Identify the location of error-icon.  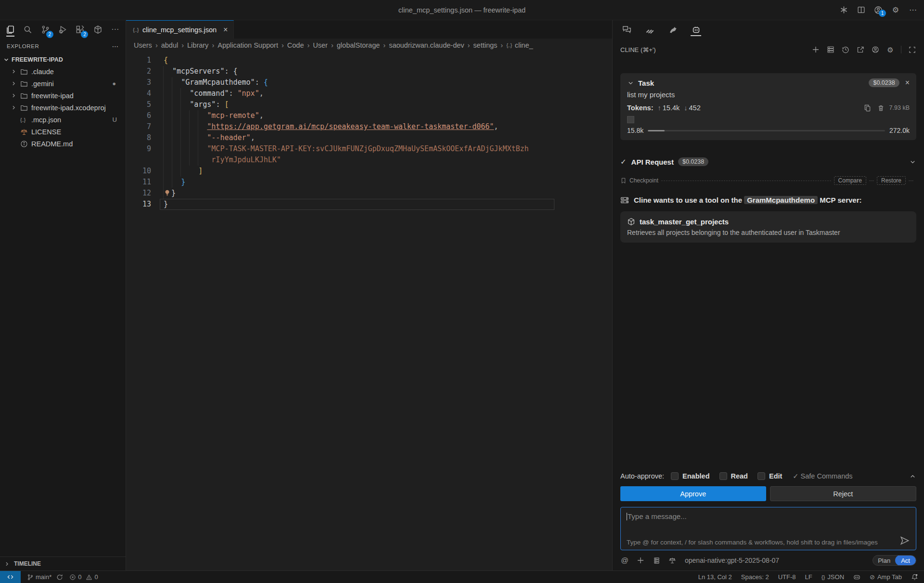
(73, 577).